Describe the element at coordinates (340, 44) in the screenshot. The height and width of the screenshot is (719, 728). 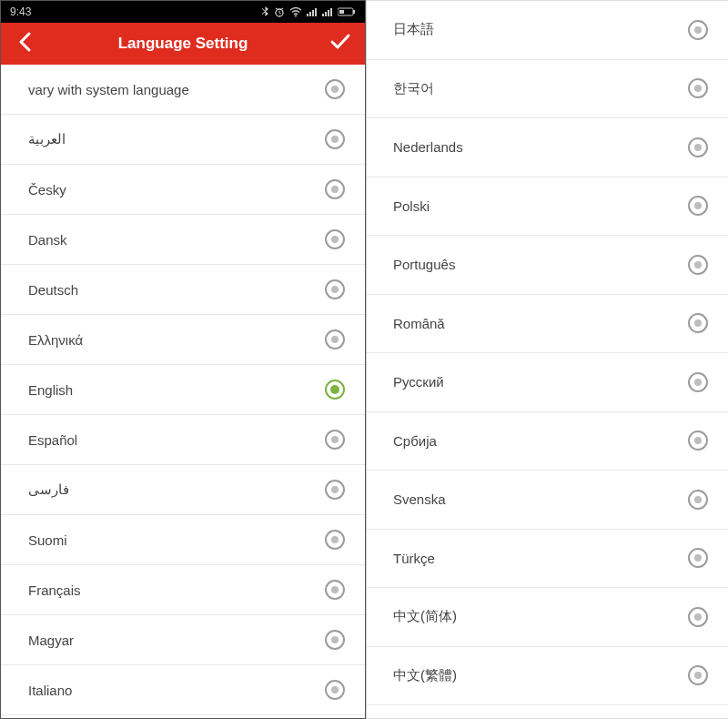
I see `check-icon` at that location.